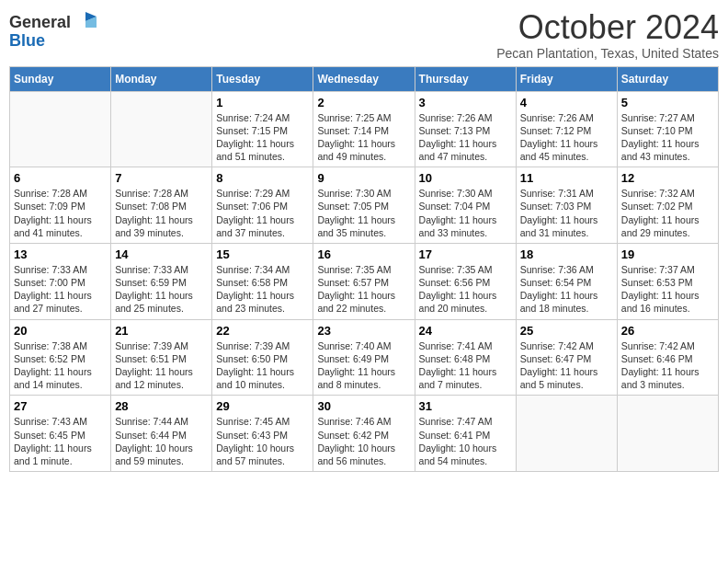 Image resolution: width=728 pixels, height=563 pixels. What do you see at coordinates (566, 366) in the screenshot?
I see `day-info: Sunrise: 7:42 AMSunset: 6:47 PMDaylight:…` at bounding box center [566, 366].